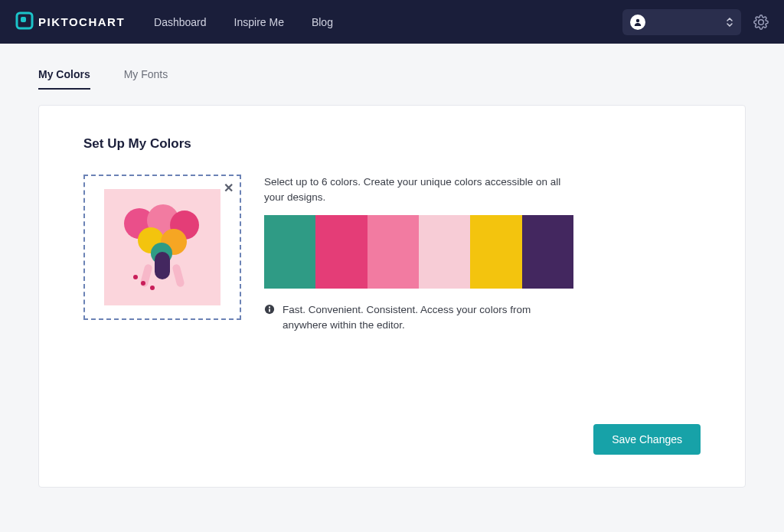  Describe the element at coordinates (638, 22) in the screenshot. I see `user-avatar` at that location.